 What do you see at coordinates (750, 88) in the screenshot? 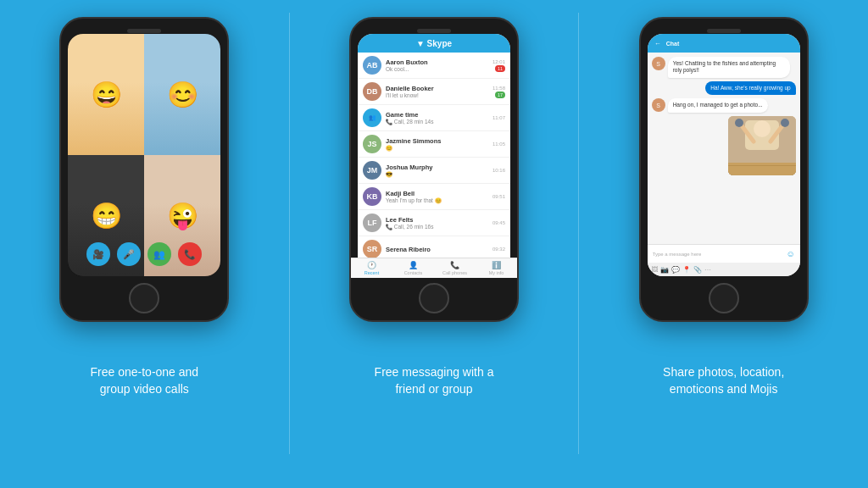
I see `chat-bubble-sent: Ha! Aww, she's really growing up` at bounding box center [750, 88].